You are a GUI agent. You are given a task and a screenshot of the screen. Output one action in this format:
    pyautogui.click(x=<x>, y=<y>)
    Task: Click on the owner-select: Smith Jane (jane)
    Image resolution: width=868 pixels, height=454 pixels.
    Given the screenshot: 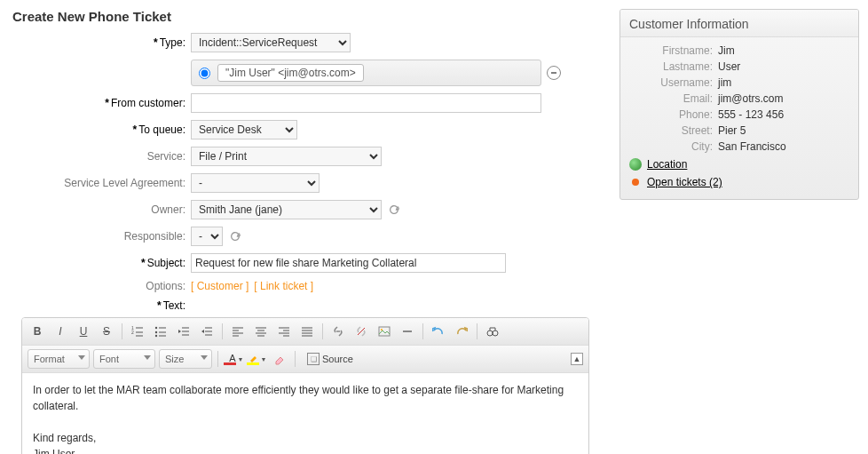 What is the action you would take?
    pyautogui.click(x=286, y=210)
    